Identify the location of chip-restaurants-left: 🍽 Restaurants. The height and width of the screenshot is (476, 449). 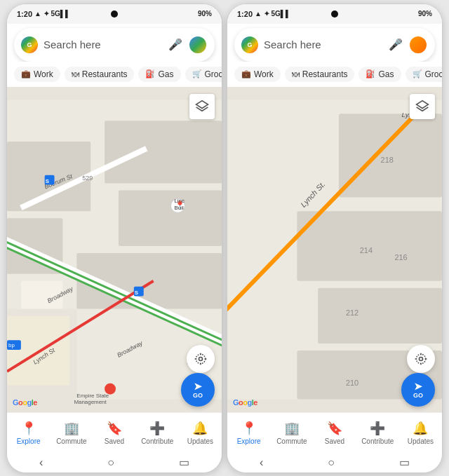
(100, 74).